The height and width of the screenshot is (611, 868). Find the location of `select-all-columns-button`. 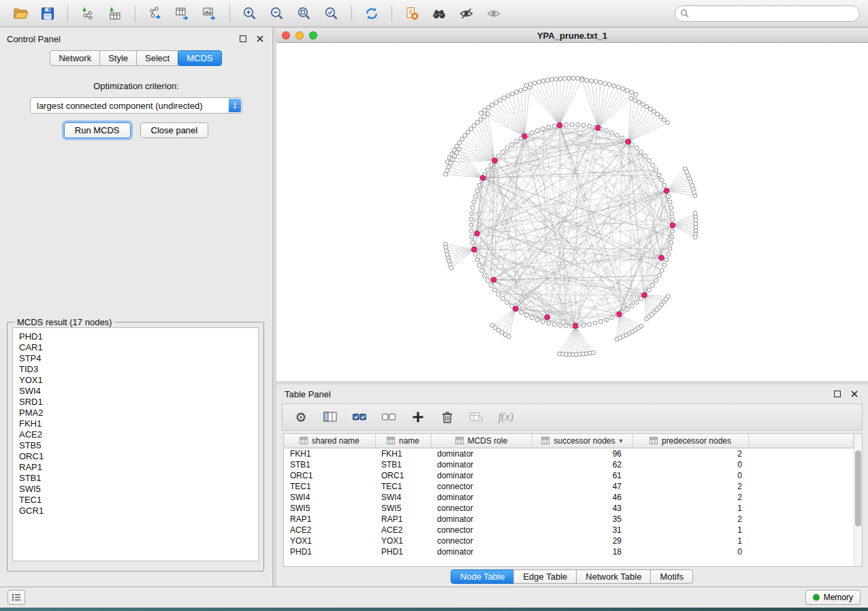

select-all-columns-button is located at coordinates (359, 417).